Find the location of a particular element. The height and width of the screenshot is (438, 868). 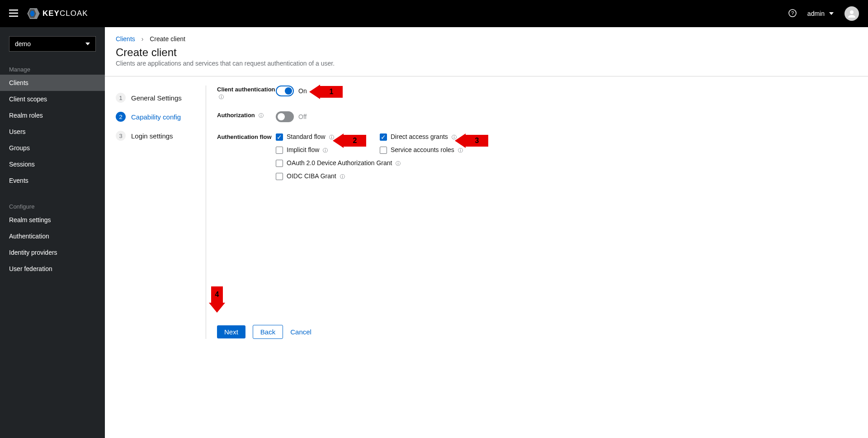

breadcrumb-current: Create client is located at coordinates (167, 39).